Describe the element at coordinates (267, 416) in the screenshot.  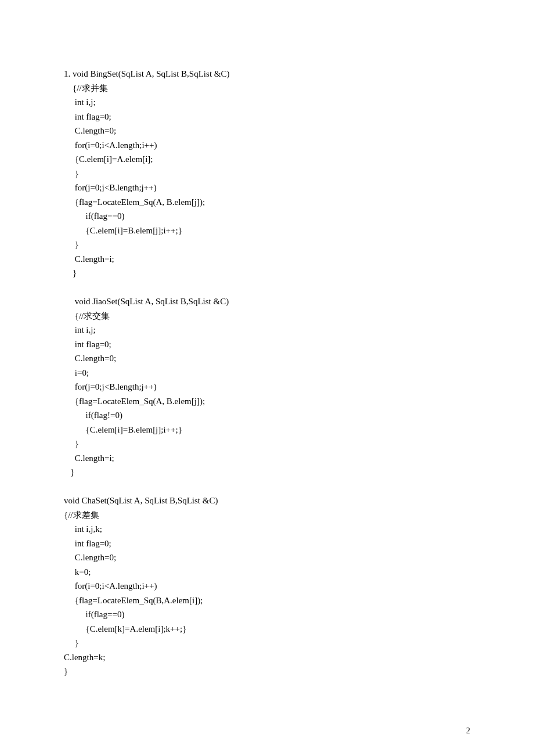
I see `code-line: if(flag!=0)` at that location.